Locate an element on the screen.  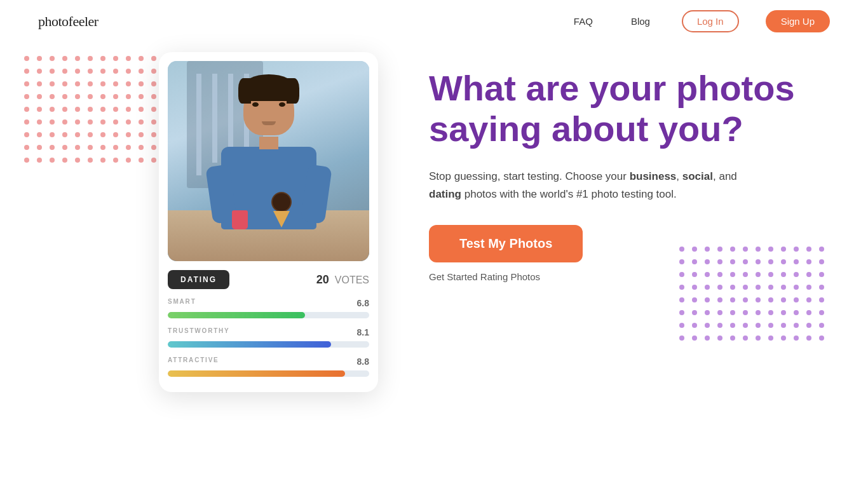
metric-smart: SMART 6.8 is located at coordinates (268, 308).